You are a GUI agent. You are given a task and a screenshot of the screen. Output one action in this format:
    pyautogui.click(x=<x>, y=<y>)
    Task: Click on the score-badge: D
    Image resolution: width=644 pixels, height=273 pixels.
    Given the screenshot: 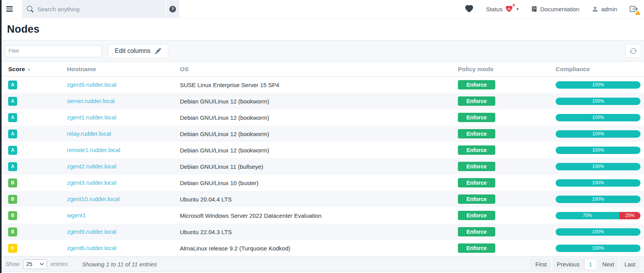 What is the action you would take?
    pyautogui.click(x=12, y=248)
    